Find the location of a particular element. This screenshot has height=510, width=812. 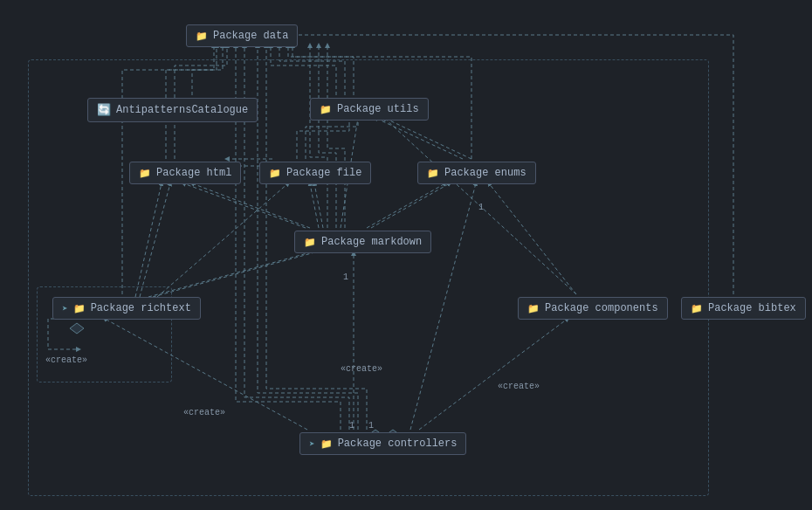

node-package-enums: 📁 Package enums is located at coordinates (477, 173).